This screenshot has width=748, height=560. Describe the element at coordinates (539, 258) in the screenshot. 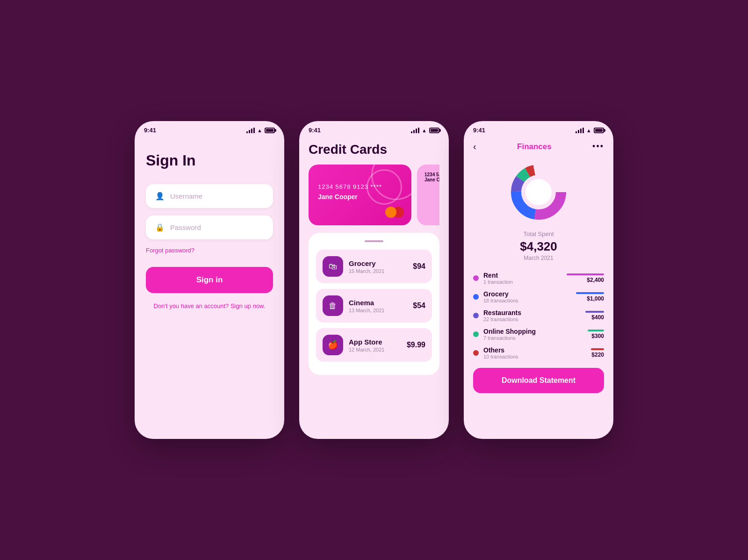

I see `total-period: March 2021` at that location.